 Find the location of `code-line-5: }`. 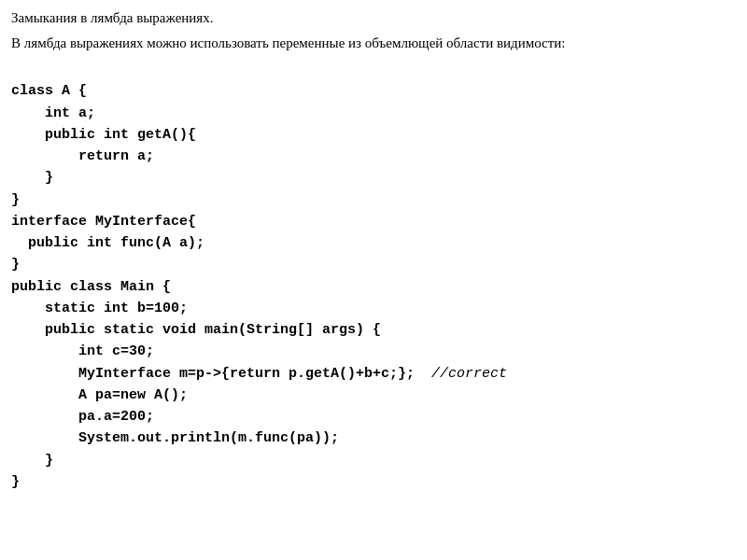

code-line-5: } is located at coordinates (32, 177).